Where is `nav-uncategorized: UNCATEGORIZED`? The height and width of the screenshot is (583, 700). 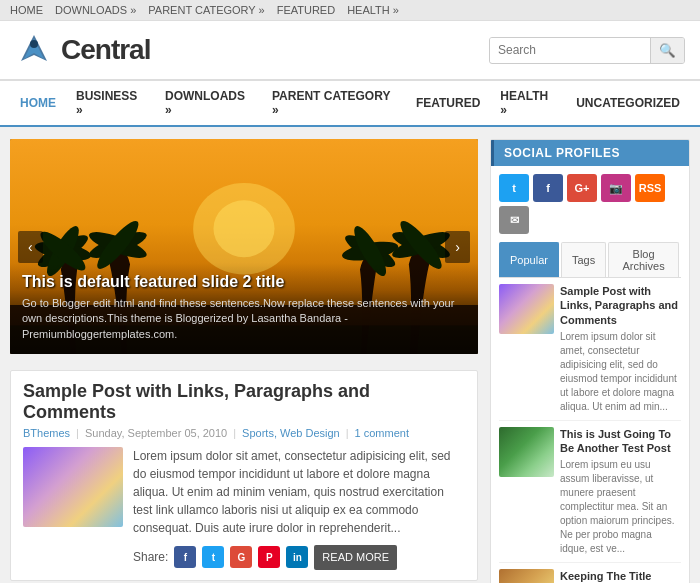 nav-uncategorized: UNCATEGORIZED is located at coordinates (628, 103).